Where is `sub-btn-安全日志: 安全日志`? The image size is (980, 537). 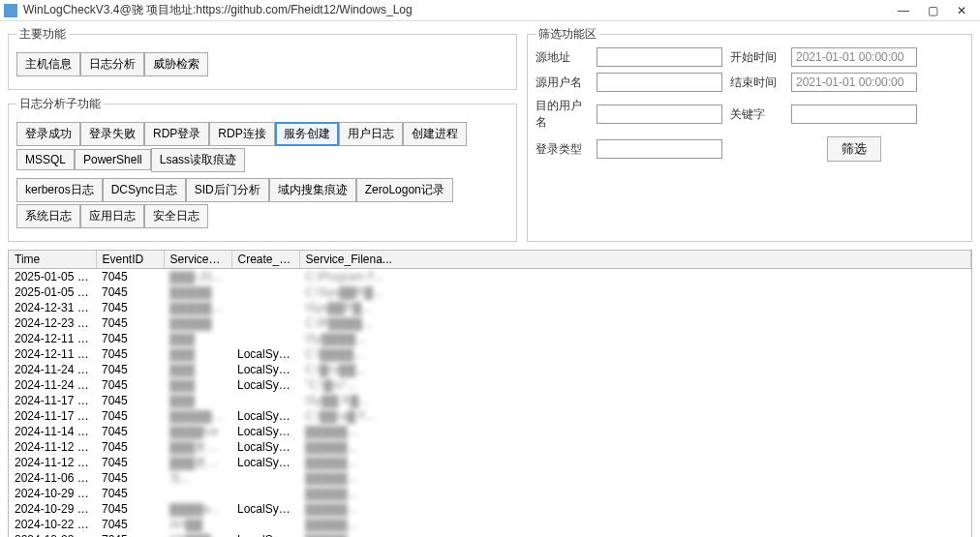
sub-btn-安全日志: 安全日志 is located at coordinates (176, 217).